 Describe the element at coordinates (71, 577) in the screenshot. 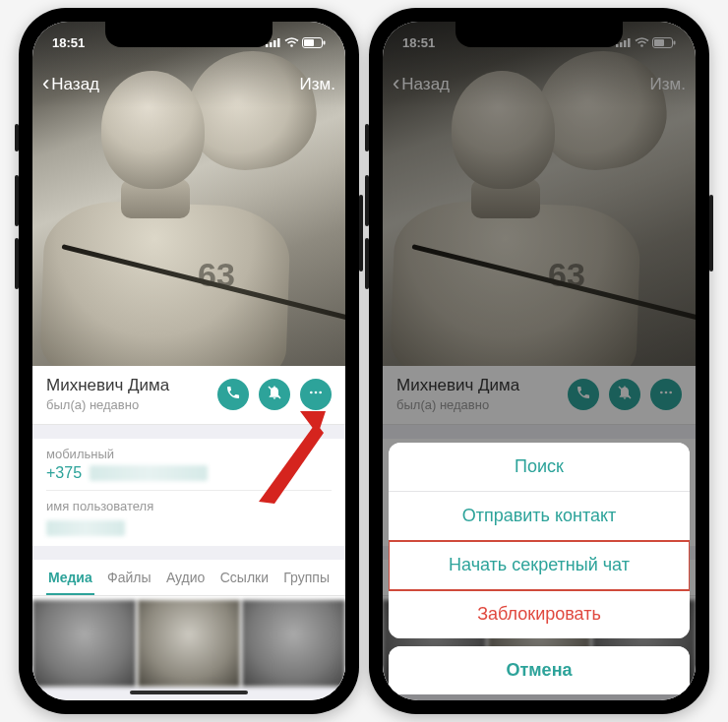

I see `tab-media: Медиа` at that location.